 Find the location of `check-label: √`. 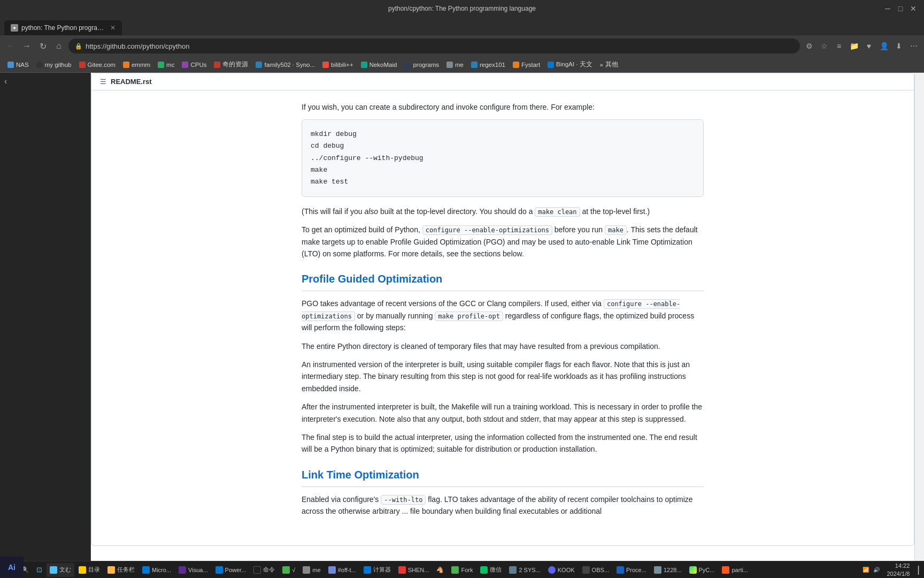

check-label: √ is located at coordinates (294, 570).